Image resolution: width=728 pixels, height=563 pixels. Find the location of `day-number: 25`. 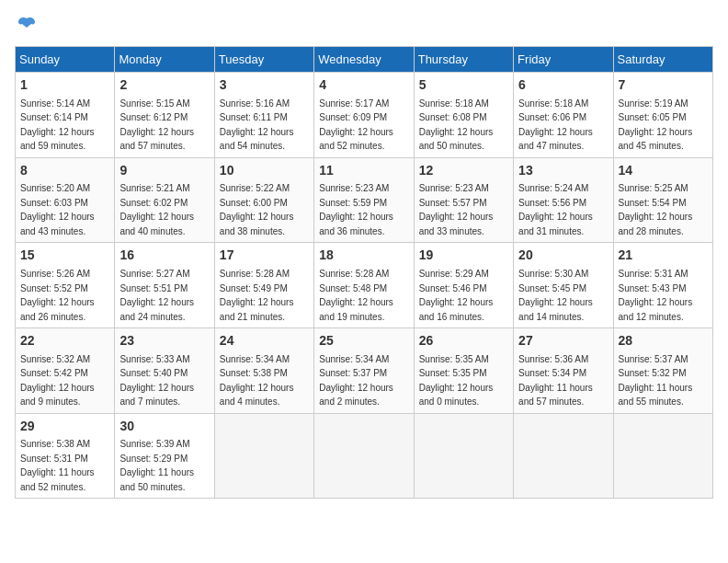

day-number: 25 is located at coordinates (364, 341).